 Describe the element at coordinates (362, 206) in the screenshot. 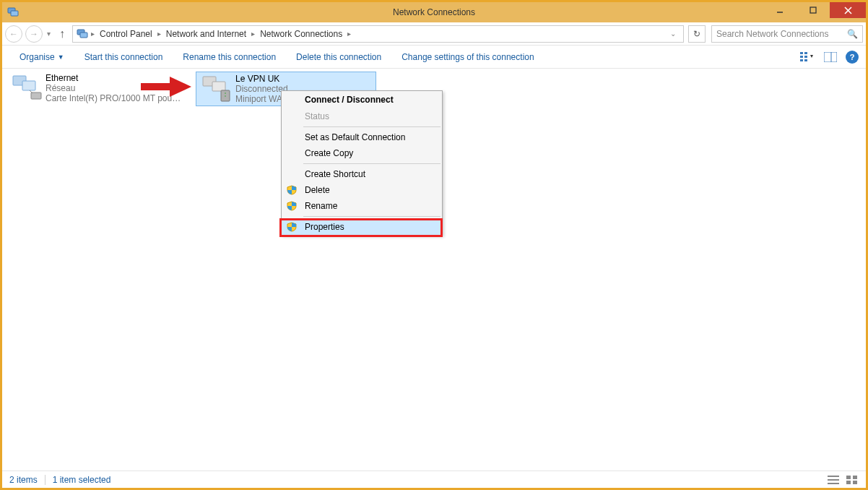

I see `context-menu-rename: Rename` at that location.